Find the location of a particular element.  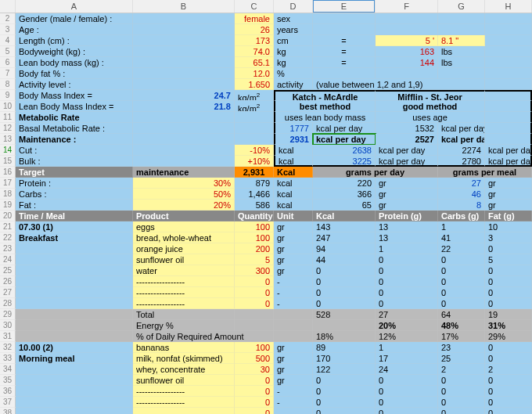

selected-cell: kcal per day is located at coordinates (344, 139).